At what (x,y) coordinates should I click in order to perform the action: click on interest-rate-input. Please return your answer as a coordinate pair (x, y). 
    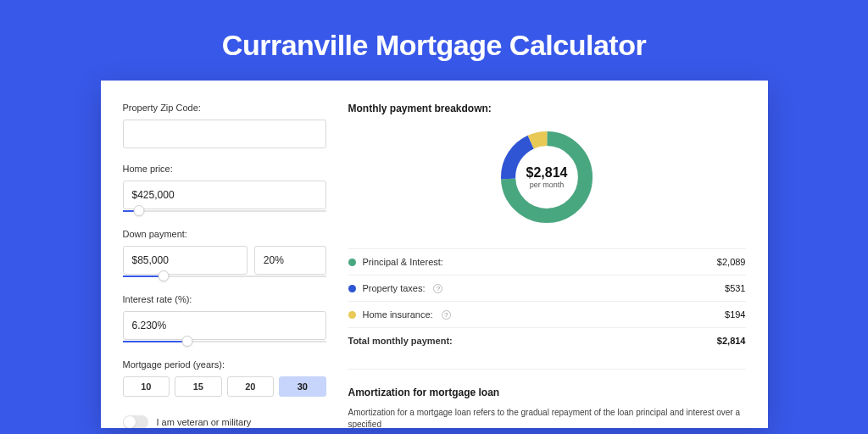
    Looking at the image, I should click on (225, 326).